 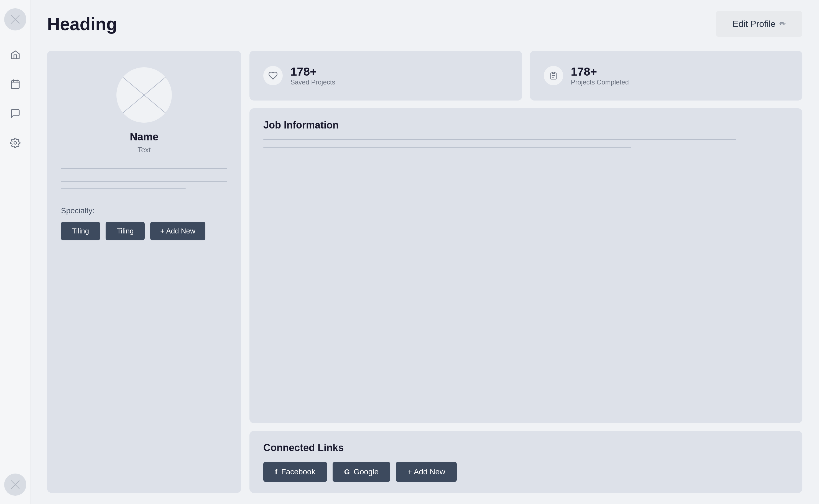 What do you see at coordinates (276, 472) in the screenshot?
I see `facebook-icon: f` at bounding box center [276, 472].